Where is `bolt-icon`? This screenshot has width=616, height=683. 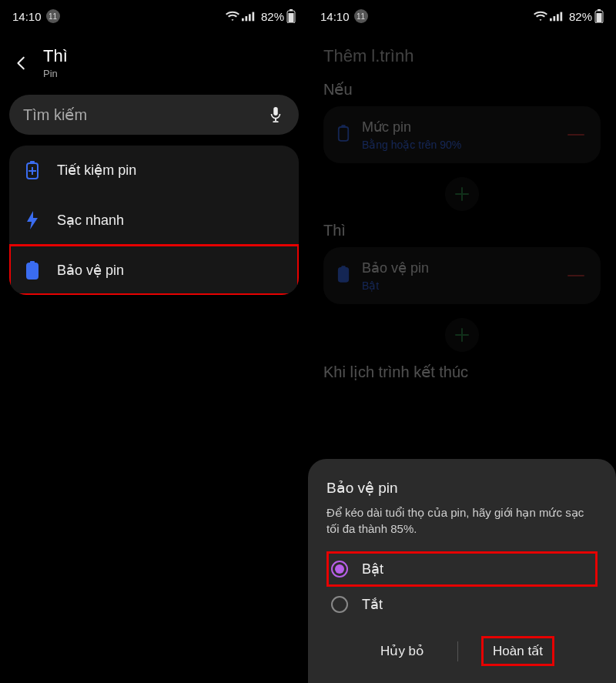
bolt-icon is located at coordinates (32, 220).